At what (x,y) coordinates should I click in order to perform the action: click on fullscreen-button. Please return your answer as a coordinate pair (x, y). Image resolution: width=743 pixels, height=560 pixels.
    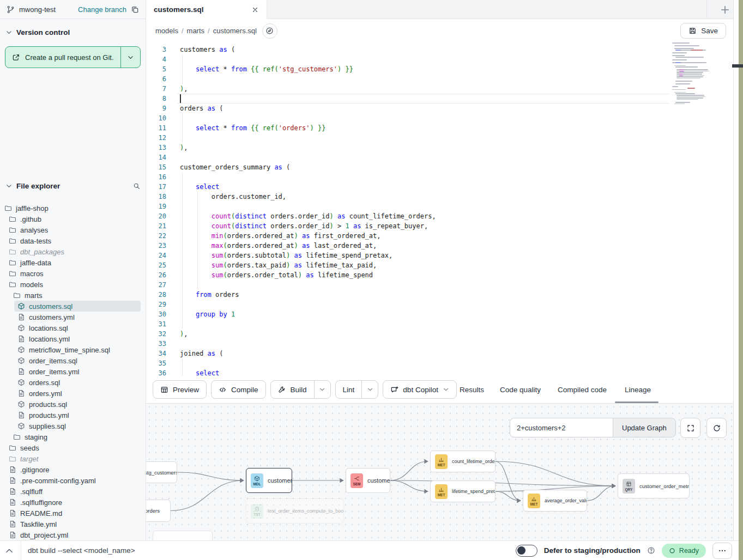
    Looking at the image, I should click on (690, 428).